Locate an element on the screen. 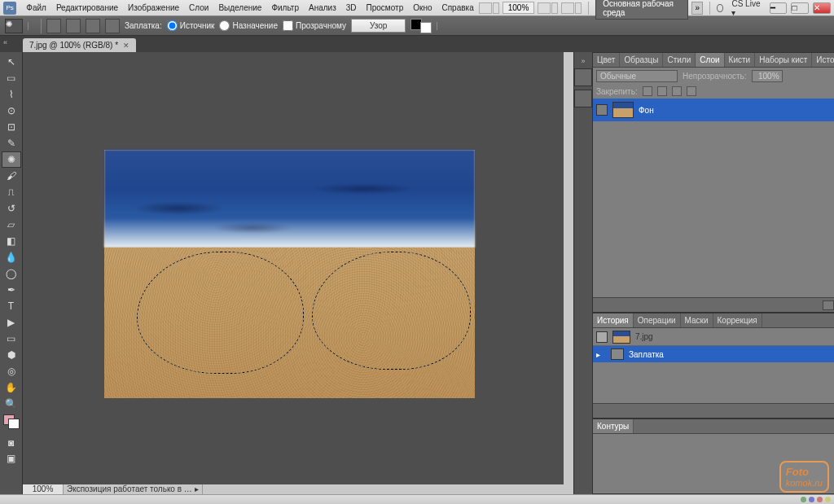  app-logo: Ps is located at coordinates (10, 8).